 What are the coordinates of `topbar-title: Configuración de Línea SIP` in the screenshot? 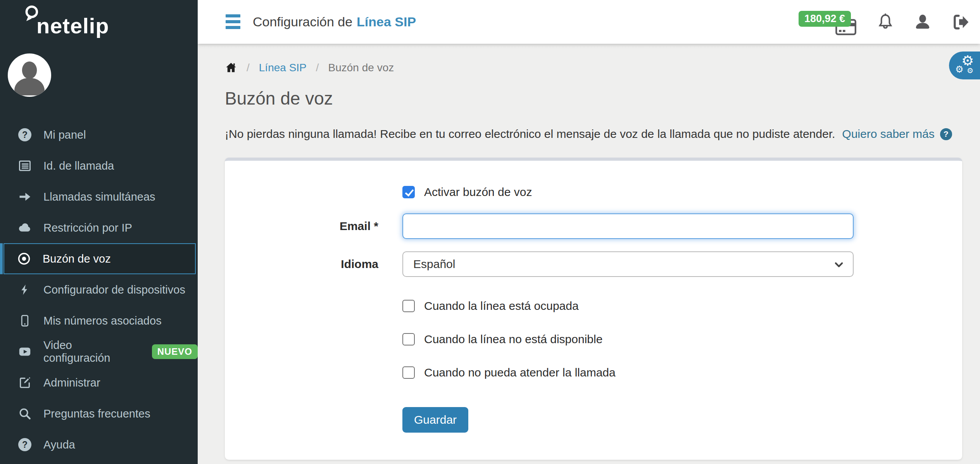 It's located at (334, 22).